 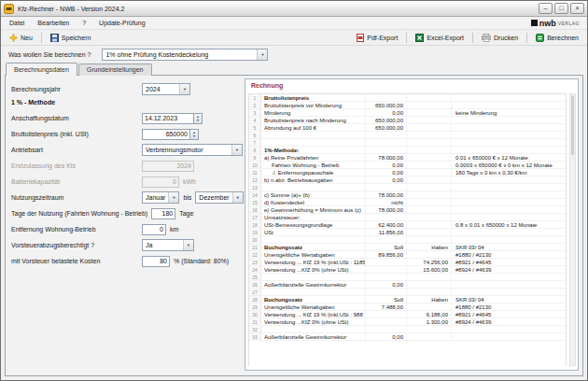 What do you see at coordinates (198, 119) in the screenshot?
I see `date-spinner: ▲ ▼` at bounding box center [198, 119].